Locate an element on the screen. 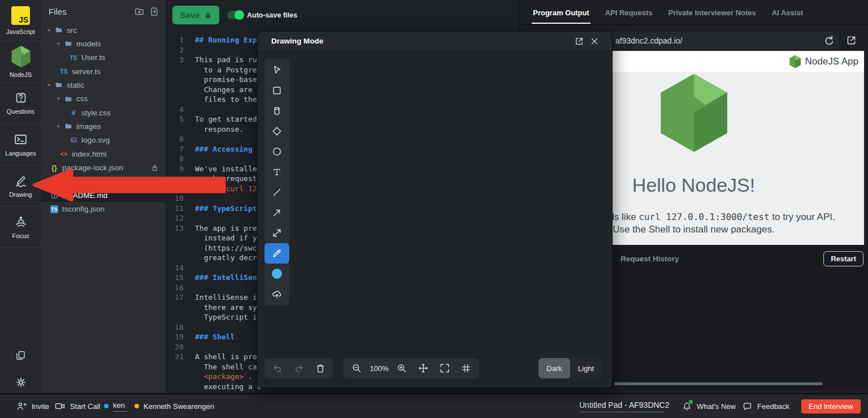  file-name: images is located at coordinates (89, 127).